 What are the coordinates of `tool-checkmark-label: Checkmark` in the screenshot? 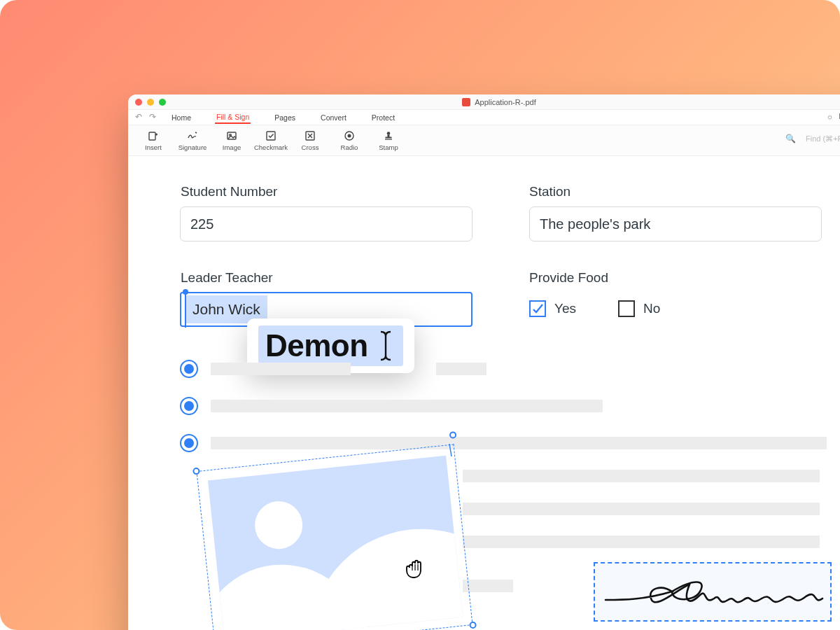 It's located at (271, 147).